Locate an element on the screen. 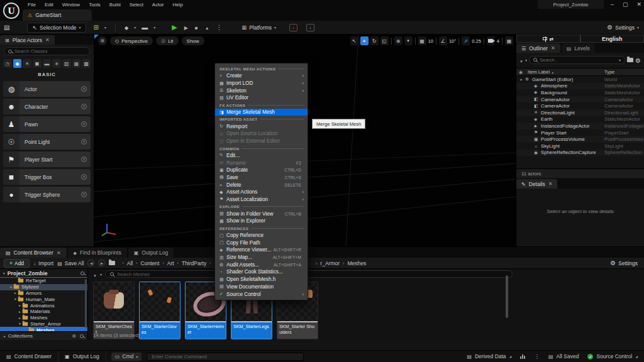 This screenshot has width=644, height=362. outliner-search-box: ▾ is located at coordinates (577, 60).